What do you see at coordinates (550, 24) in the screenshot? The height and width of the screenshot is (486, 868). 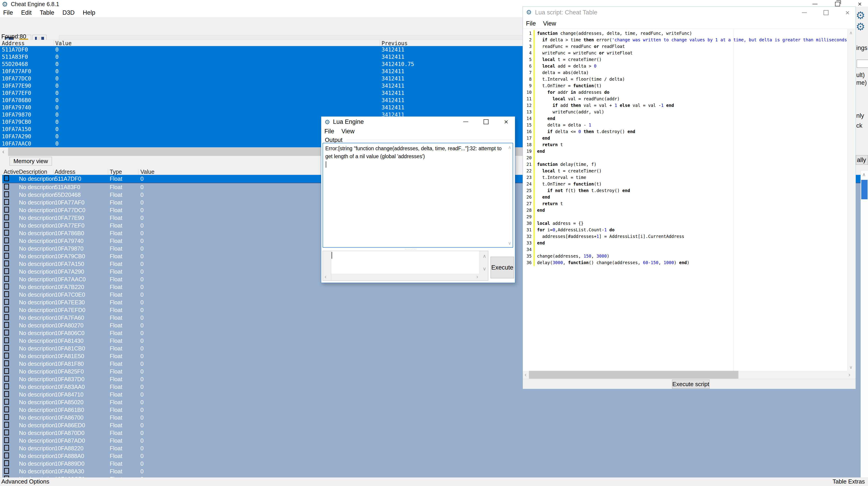 I see `lua-script-menu-view: View` at bounding box center [550, 24].